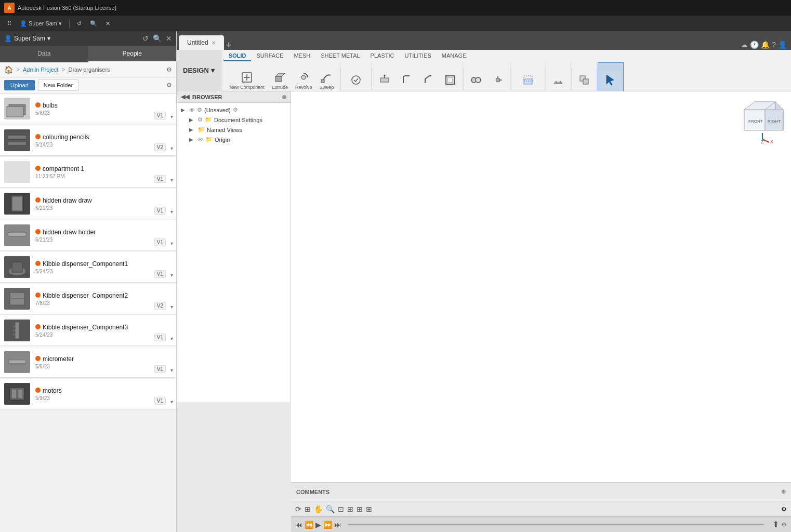 This screenshot has height=532, width=791. Describe the element at coordinates (88, 330) in the screenshot. I see `list-item: Kibble dispenser_Component3 5/24/23 V1 ▾` at that location.